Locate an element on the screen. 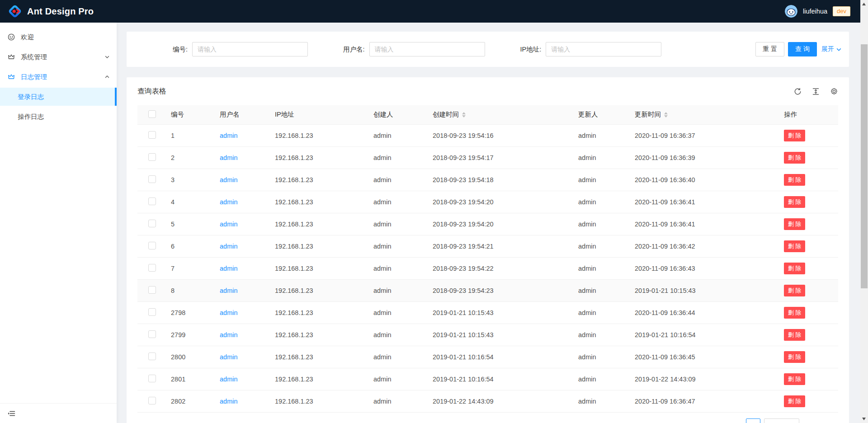 This screenshot has width=868, height=423. sidebar-item-log-management: 日志管理 is located at coordinates (58, 77).